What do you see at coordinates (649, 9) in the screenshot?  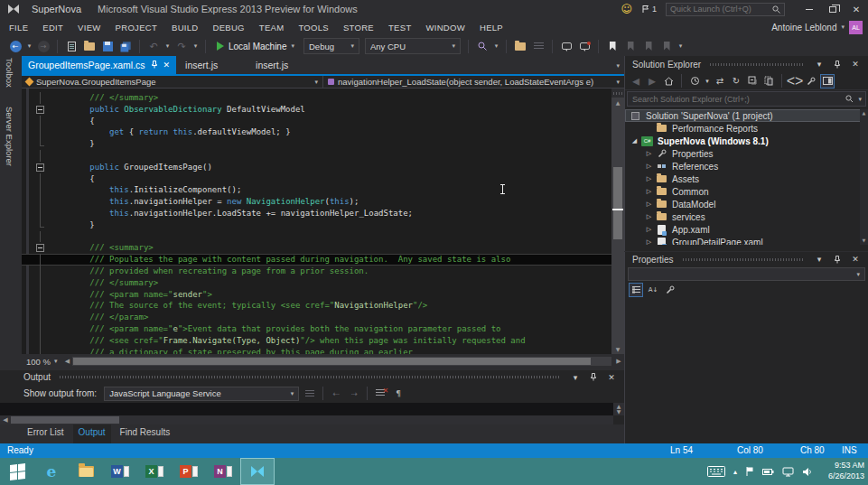 I see `notifications-button: 1` at bounding box center [649, 9].